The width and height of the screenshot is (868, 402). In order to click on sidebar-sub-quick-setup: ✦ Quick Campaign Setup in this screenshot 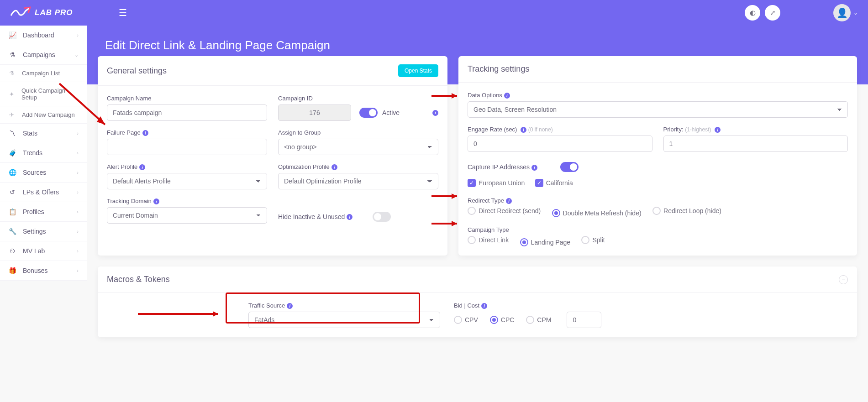, I will do `click(43, 94)`.